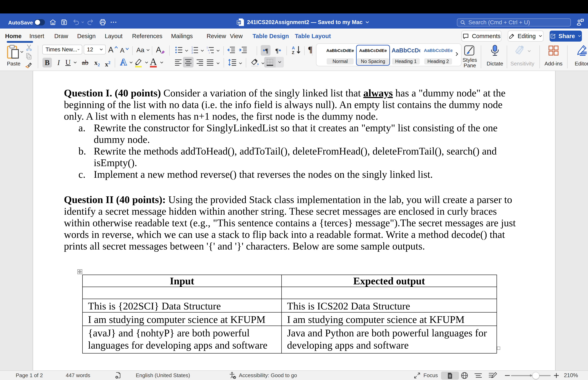 Image resolution: width=588 pixels, height=380 pixels. What do you see at coordinates (426, 376) in the screenshot?
I see `focus-button: Focus` at bounding box center [426, 376].